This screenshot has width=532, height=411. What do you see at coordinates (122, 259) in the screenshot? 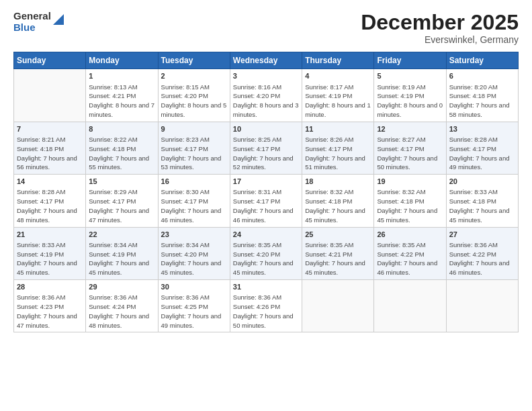
I see `day-info: Sunrise: 8:34 AM Sunset: 4:19 PM Dayligh…` at bounding box center [122, 259].